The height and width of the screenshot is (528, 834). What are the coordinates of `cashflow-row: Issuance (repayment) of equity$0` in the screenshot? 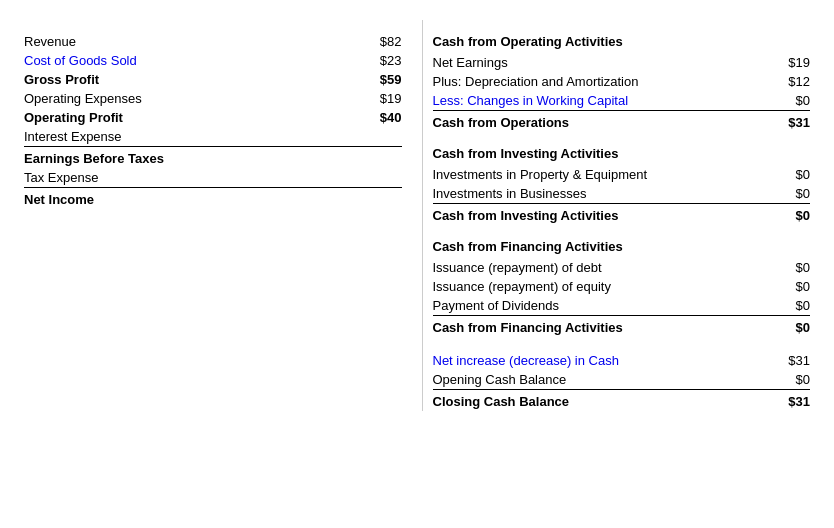 It's located at (622, 286).